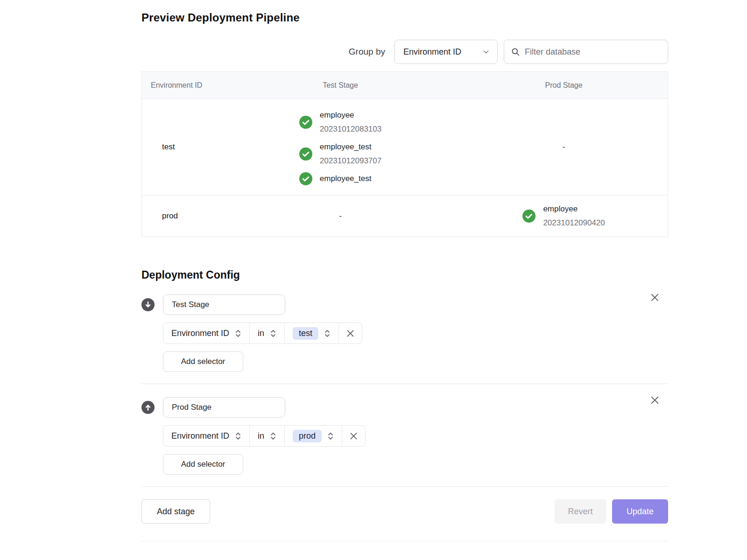 The height and width of the screenshot is (560, 747). I want to click on table-row-prod: prod - employee 20231012090420, so click(405, 216).